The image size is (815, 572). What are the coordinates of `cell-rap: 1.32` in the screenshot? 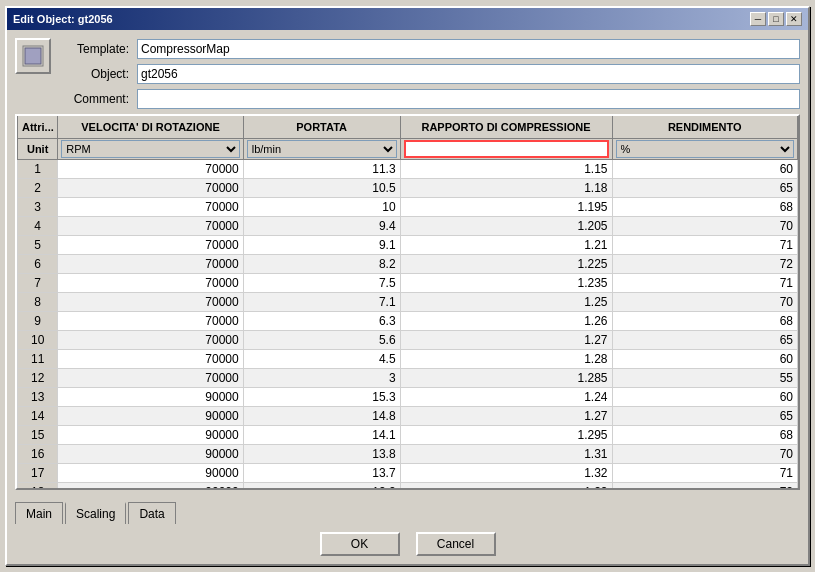 It's located at (506, 472).